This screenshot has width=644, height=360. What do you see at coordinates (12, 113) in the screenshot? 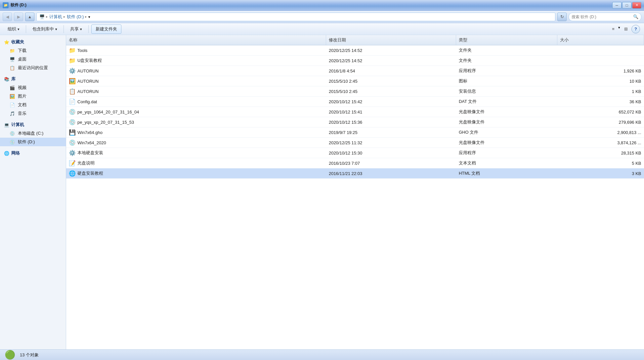
I see `music-icon: 🎵` at bounding box center [12, 113].